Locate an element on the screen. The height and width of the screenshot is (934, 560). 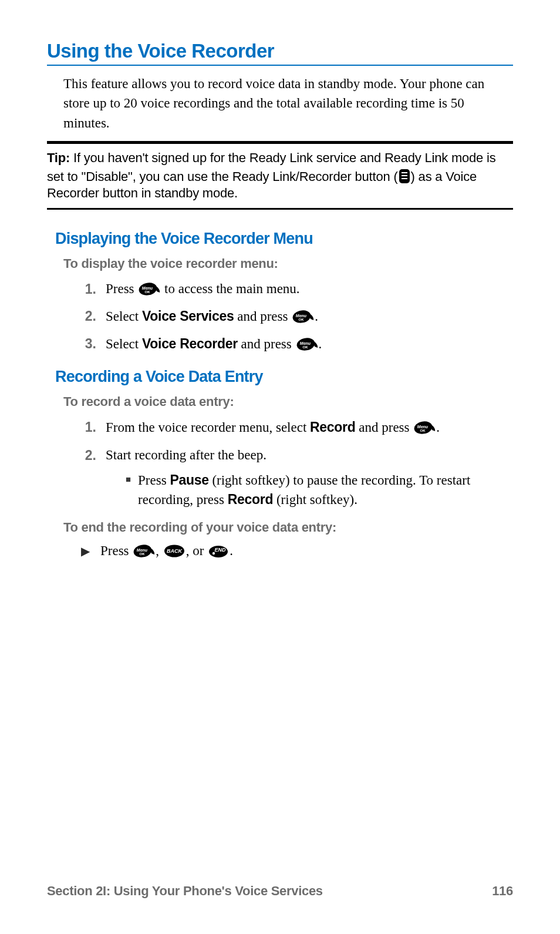
page-footer: Section 2I: Using Your Phone's Voice Ser… is located at coordinates (280, 891).